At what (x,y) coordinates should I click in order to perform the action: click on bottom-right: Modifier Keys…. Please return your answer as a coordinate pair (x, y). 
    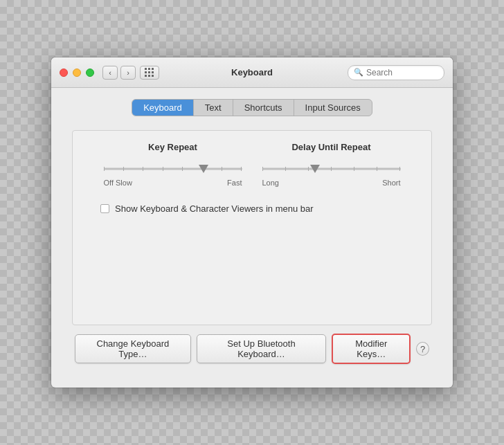
    Looking at the image, I should click on (371, 349).